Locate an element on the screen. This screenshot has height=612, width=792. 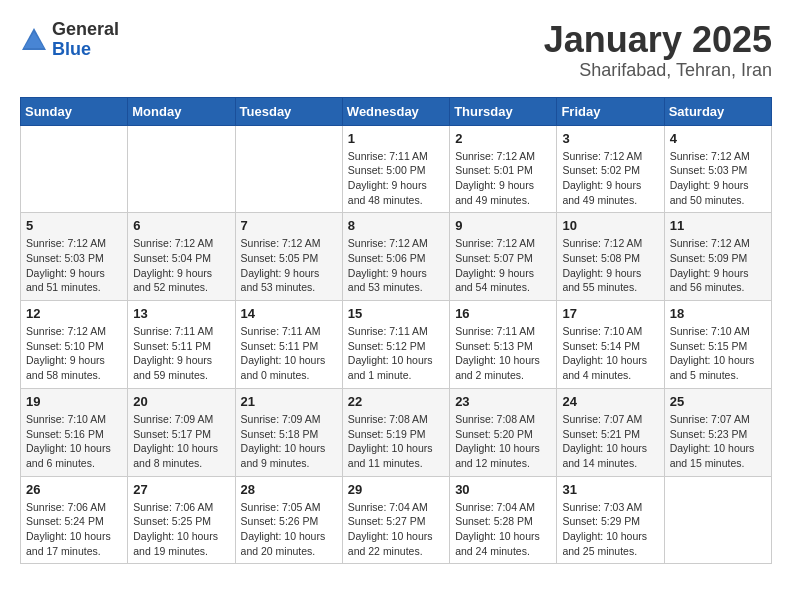
day-number: 29 is located at coordinates (396, 490).